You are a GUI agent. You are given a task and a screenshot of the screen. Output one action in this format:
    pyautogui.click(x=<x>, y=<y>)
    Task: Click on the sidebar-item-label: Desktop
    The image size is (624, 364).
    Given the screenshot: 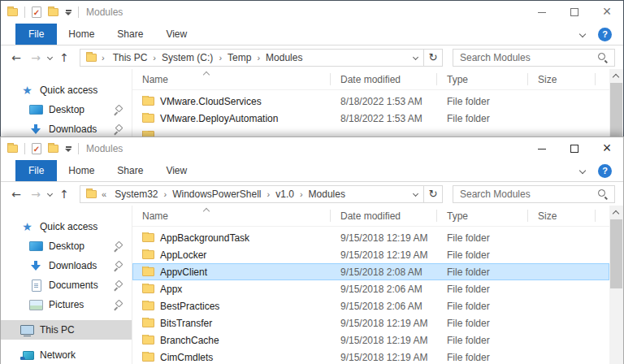 What is the action you would take?
    pyautogui.click(x=67, y=246)
    